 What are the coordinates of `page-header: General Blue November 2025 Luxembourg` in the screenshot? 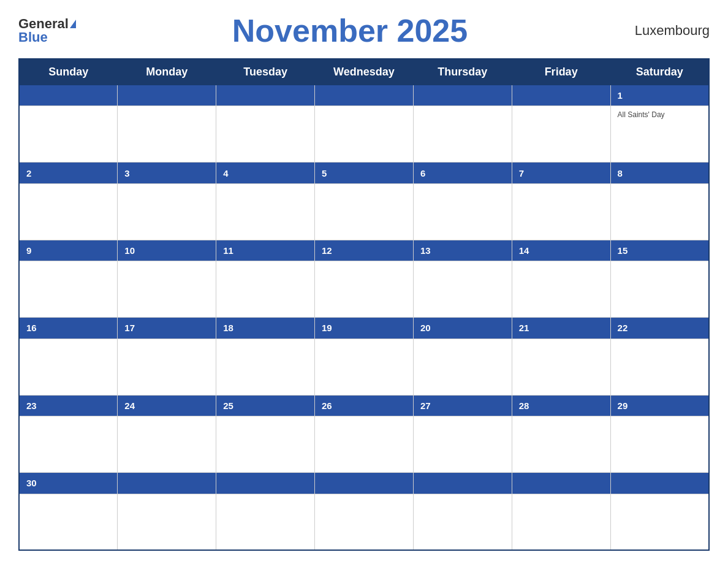 It's located at (364, 31).